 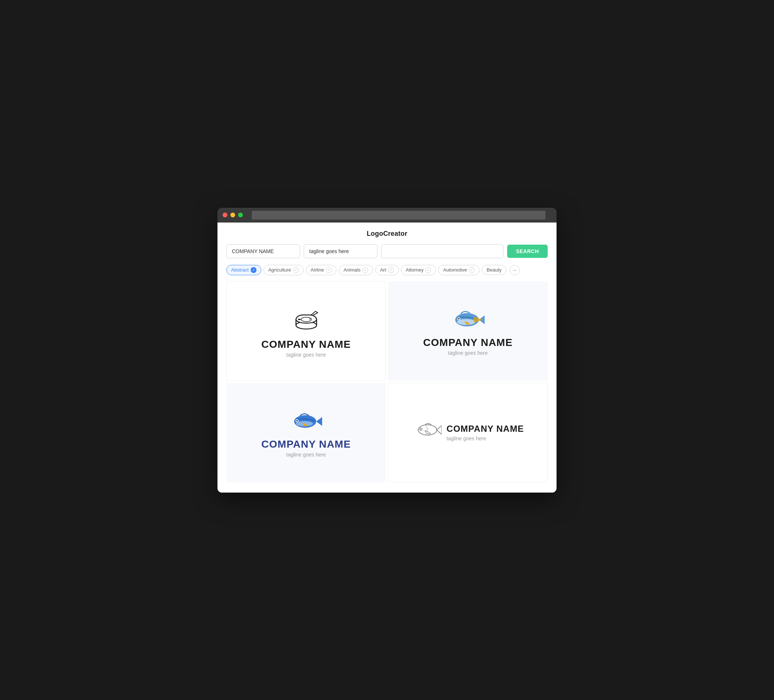 What do you see at coordinates (306, 433) in the screenshot?
I see `logo-card-3: COMPANY NAME tagline goes here` at bounding box center [306, 433].